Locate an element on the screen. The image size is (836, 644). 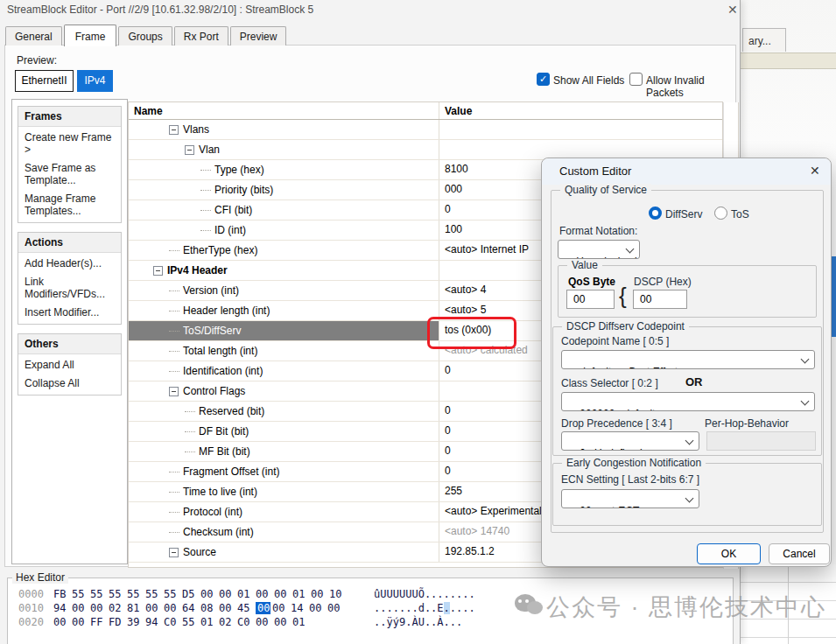
class-selector-select: 000000 : default is located at coordinates (688, 402).